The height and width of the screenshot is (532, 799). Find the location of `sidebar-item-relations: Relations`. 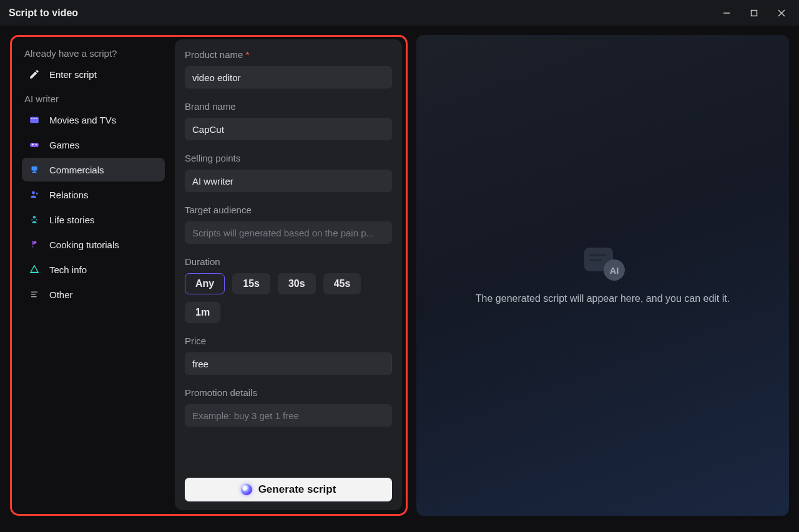

sidebar-item-relations: Relations is located at coordinates (94, 195).